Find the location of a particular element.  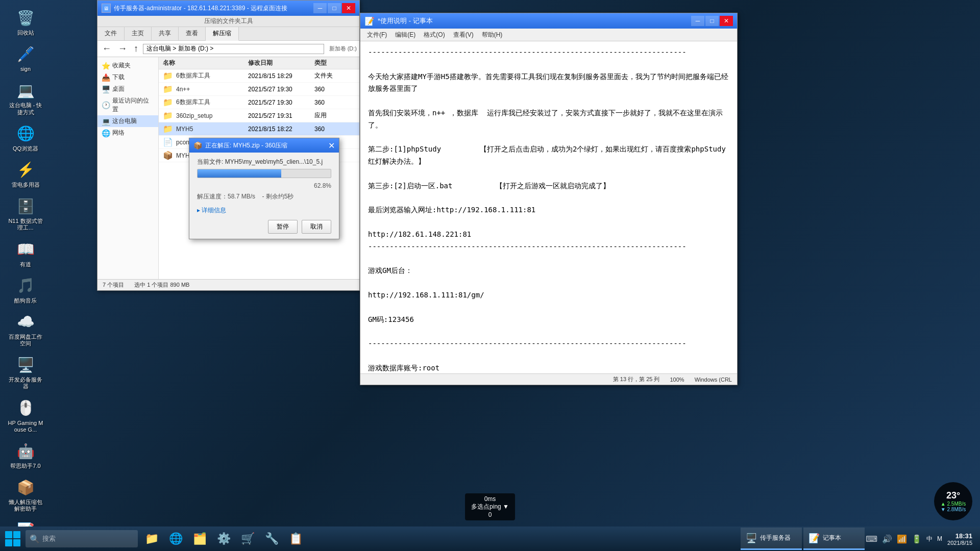

taskbar-search-bar: 🔍 搜索 is located at coordinates (82, 539).